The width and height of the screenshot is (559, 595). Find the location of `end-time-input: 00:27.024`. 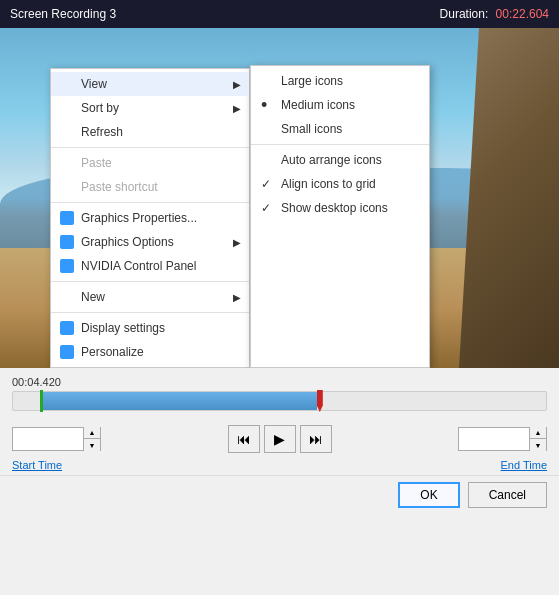

end-time-input: 00:27.024 is located at coordinates (494, 439).